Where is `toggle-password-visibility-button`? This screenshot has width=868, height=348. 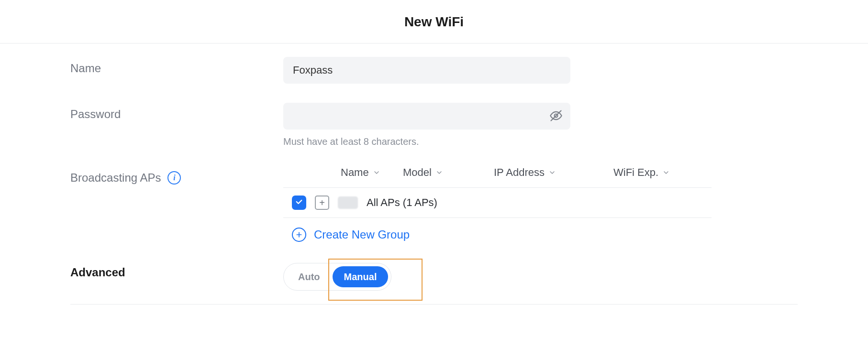 toggle-password-visibility-button is located at coordinates (556, 116).